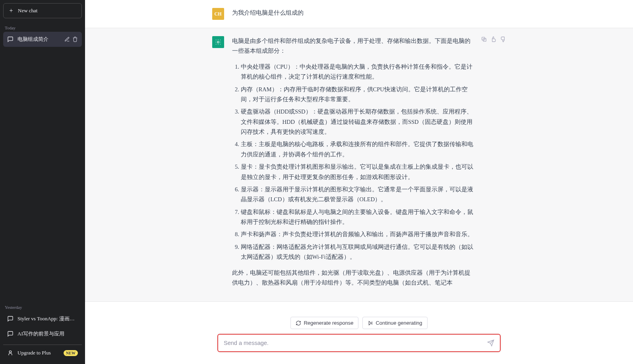 The width and height of the screenshot is (633, 364). What do you see at coordinates (395, 323) in the screenshot?
I see `continue-button: Continue generating` at bounding box center [395, 323].